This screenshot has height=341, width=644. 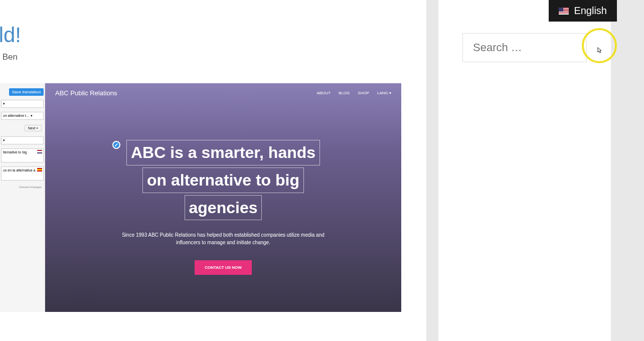 I want to click on flag-es-mini-icon, so click(x=40, y=169).